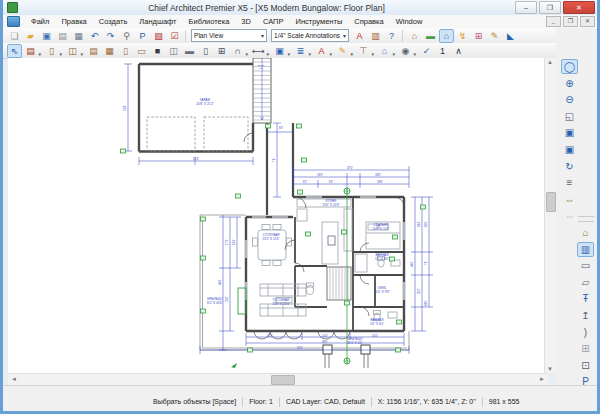 The height and width of the screenshot is (414, 600). What do you see at coordinates (258, 51) in the screenshot?
I see `dimension-tools-icon: ⟷` at bounding box center [258, 51].